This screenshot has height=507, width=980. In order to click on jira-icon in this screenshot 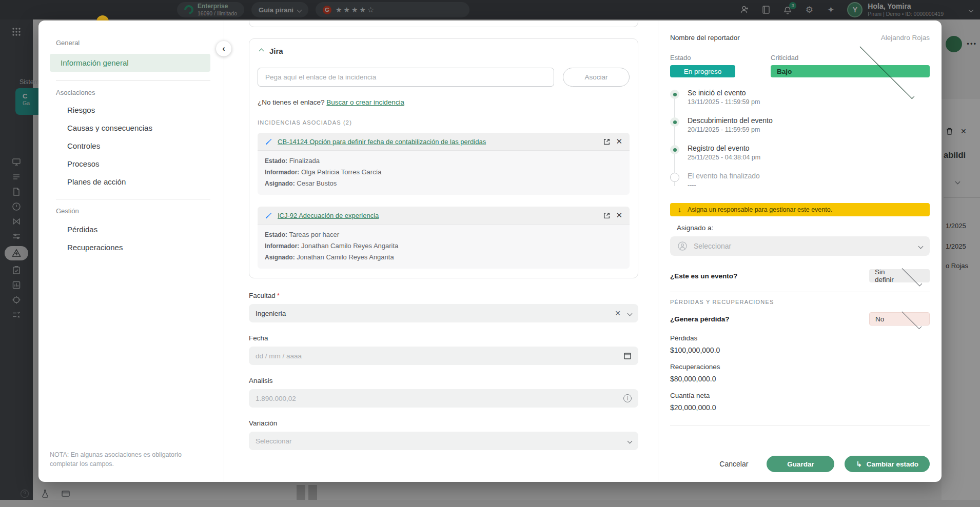, I will do `click(269, 215)`.